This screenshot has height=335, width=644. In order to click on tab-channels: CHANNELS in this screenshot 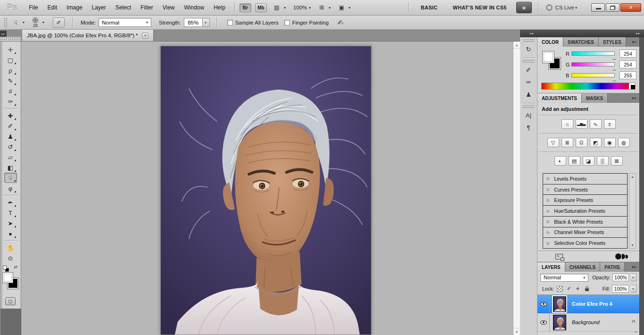, I will do `click(583, 267)`.